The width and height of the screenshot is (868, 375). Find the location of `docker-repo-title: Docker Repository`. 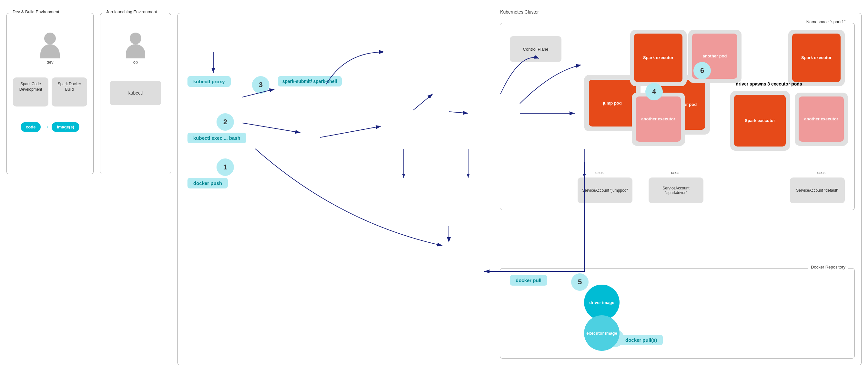

docker-repo-title: Docker Repository is located at coordinates (828, 267).